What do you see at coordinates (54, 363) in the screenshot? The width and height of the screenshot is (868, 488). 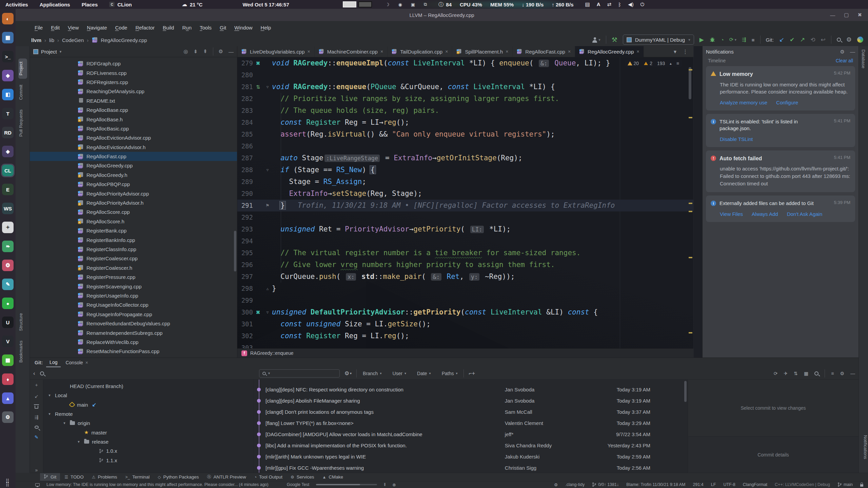 I see `git-tab: Log` at bounding box center [54, 363].